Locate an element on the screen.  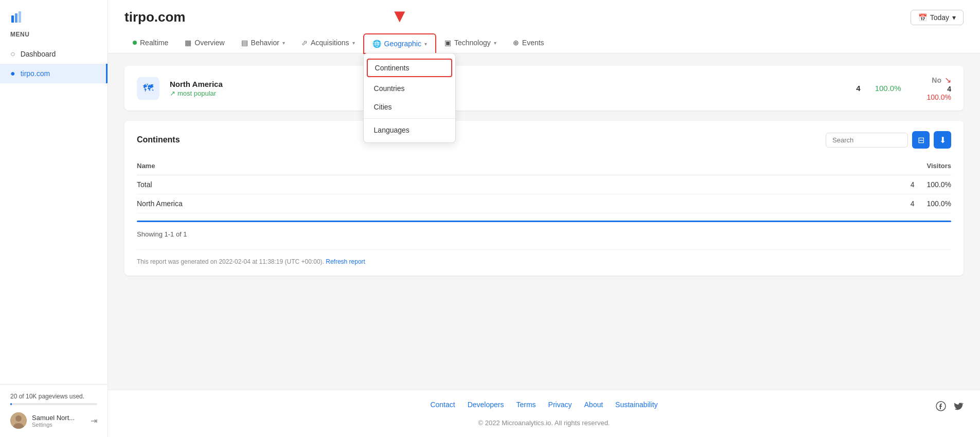
report-note: This report was generated on 2022-02-04 … is located at coordinates (544, 257).